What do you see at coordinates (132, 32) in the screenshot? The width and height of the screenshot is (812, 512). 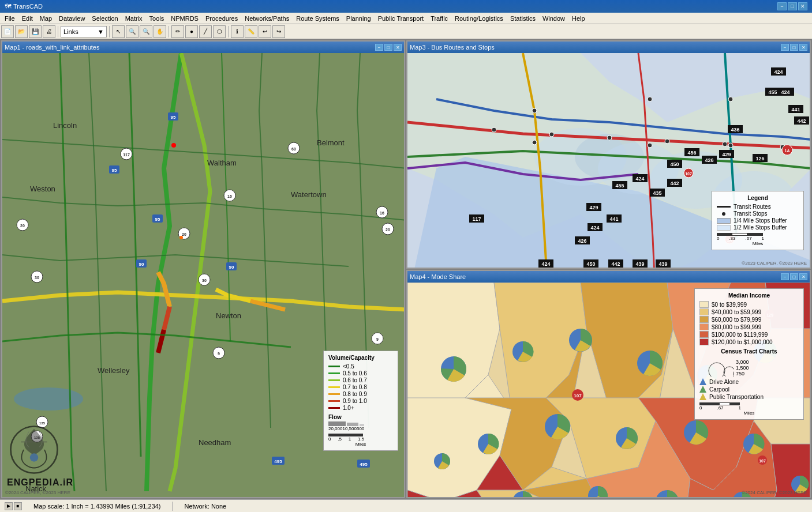 I see `zoom-in-btn: 🔍` at bounding box center [132, 32].